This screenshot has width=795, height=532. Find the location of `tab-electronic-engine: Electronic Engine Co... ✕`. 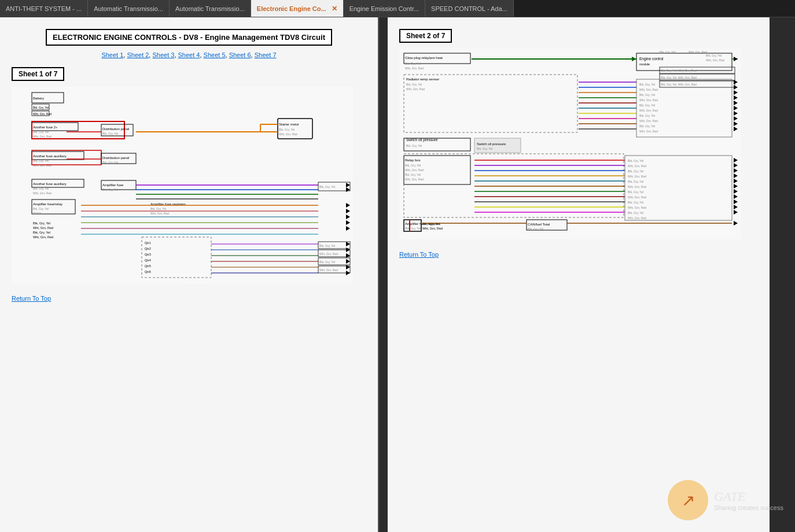

tab-electronic-engine: Electronic Engine Co... ✕ is located at coordinates (297, 8).